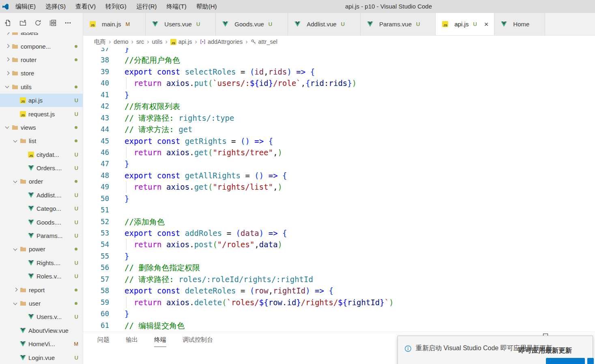 This screenshot has width=595, height=364. Describe the element at coordinates (339, 279) in the screenshot. I see `code-line: 57// 请求路径: roles/:roleId/rights/:rightId` at that location.